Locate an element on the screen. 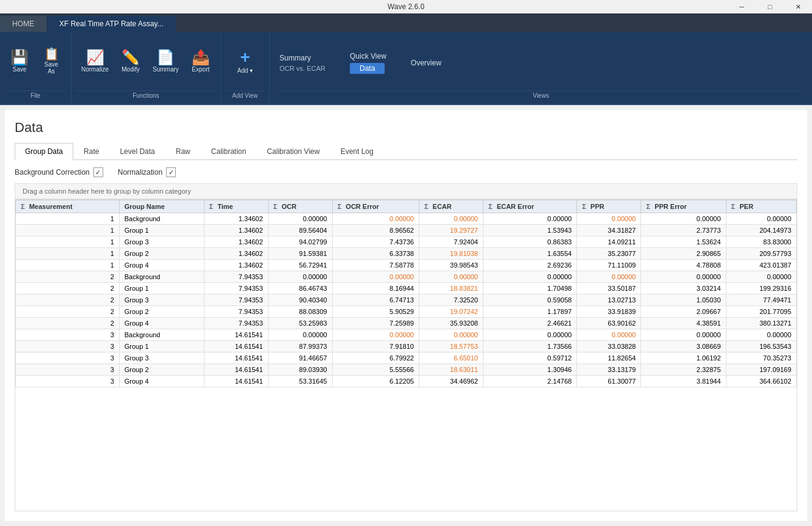 The height and width of the screenshot is (526, 812). table-cell: 7.94353 is located at coordinates (236, 324).